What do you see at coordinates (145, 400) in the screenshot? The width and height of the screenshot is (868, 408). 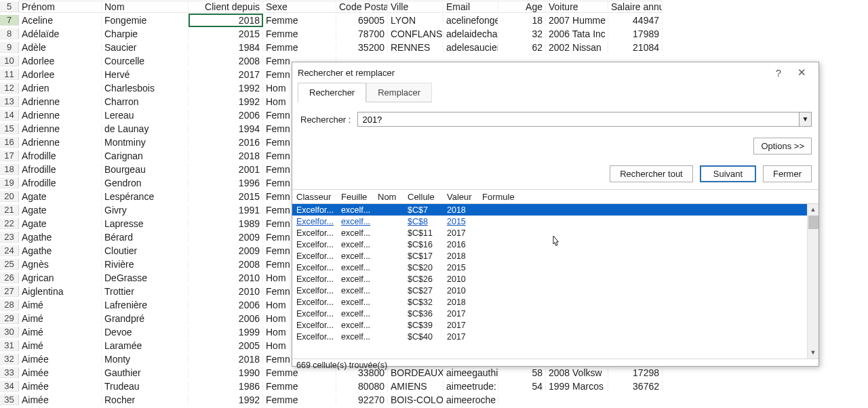 I see `cell: Rocher` at bounding box center [145, 400].